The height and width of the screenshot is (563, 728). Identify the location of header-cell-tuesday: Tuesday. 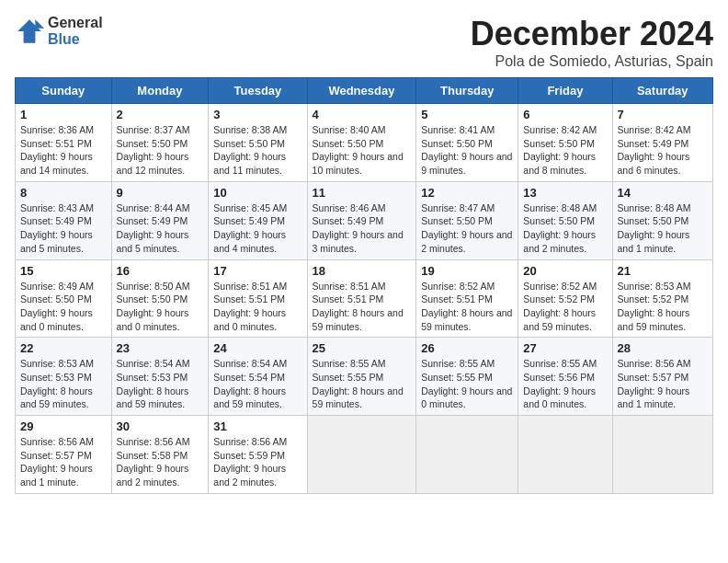
(257, 91).